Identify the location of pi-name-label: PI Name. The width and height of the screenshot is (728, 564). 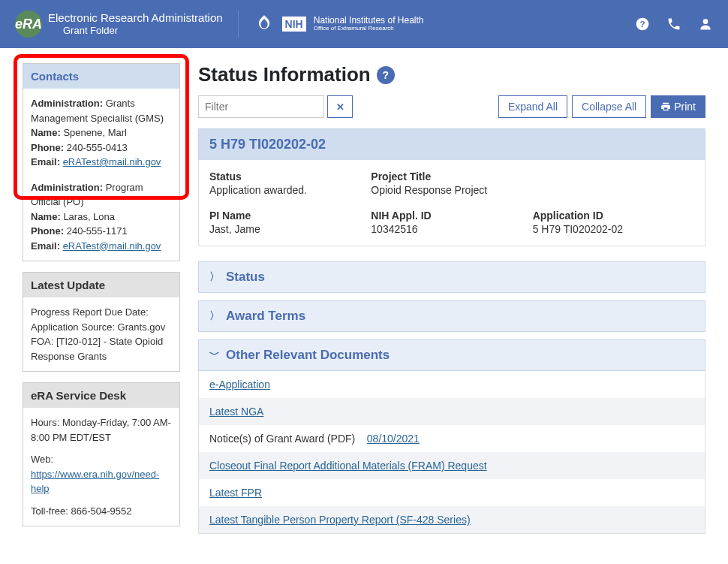
(290, 216).